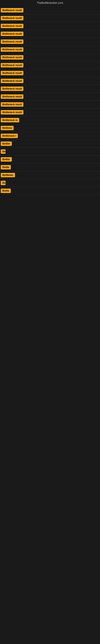  Describe the element at coordinates (50, 120) in the screenshot. I see `list-item: Bottleneck re` at that location.